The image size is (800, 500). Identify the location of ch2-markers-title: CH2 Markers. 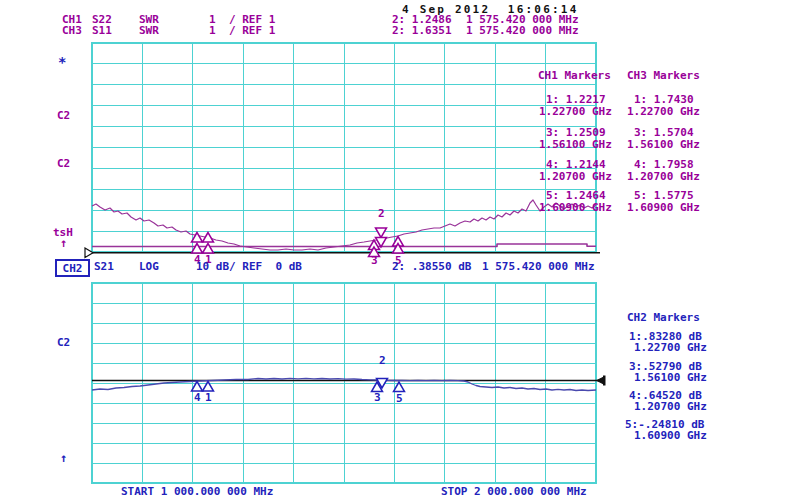
(664, 318).